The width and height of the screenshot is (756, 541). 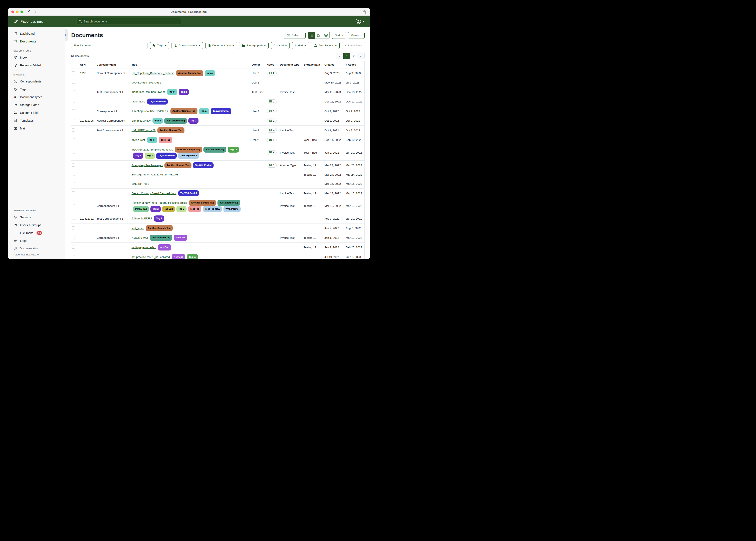 I want to click on sidebar-item-recently-added: Recently Added, so click(x=37, y=65).